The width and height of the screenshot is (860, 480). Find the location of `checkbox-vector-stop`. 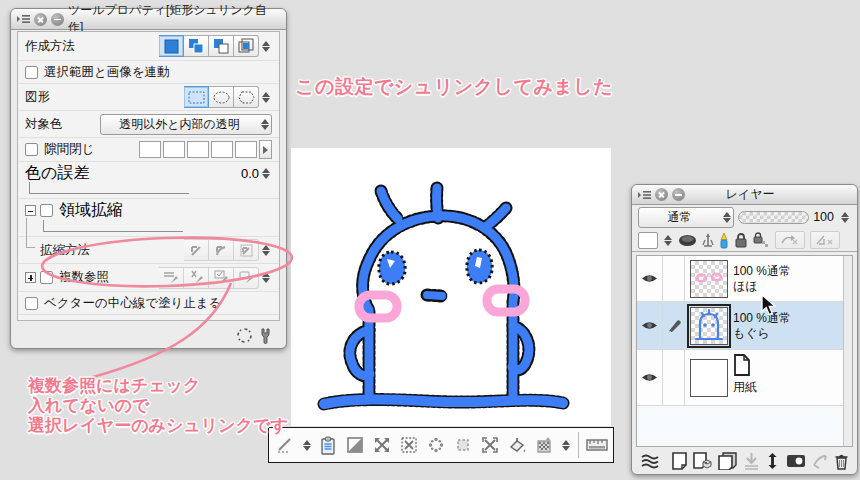

checkbox-vector-stop is located at coordinates (32, 304).